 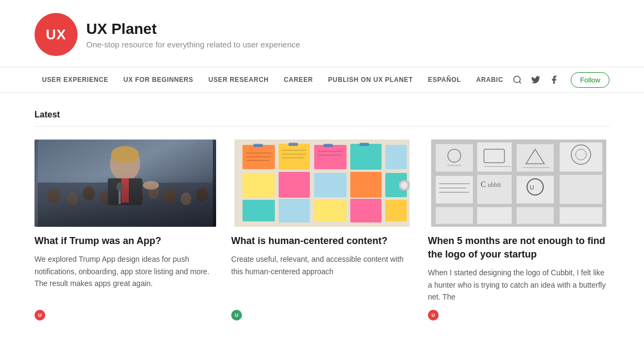 I want to click on nav-arabic: ARABIC, so click(x=489, y=80).